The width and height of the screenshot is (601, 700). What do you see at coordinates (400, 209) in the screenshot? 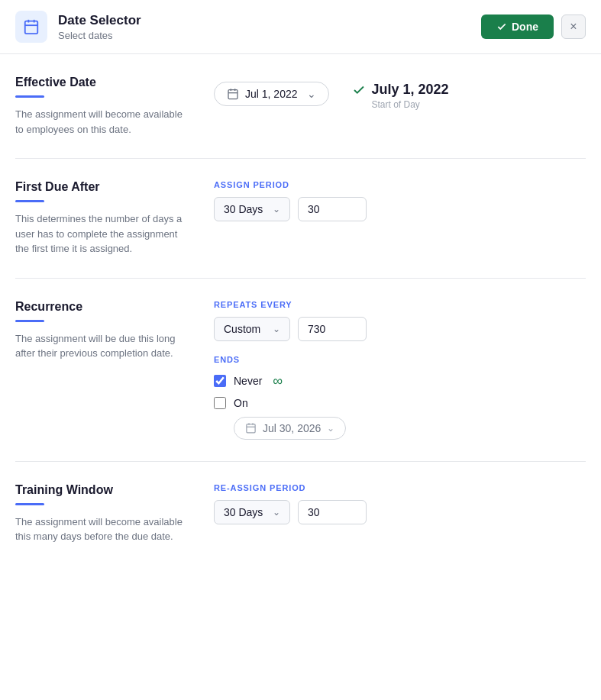
I see `first-due-input-row: 30 Days ⌄` at bounding box center [400, 209].